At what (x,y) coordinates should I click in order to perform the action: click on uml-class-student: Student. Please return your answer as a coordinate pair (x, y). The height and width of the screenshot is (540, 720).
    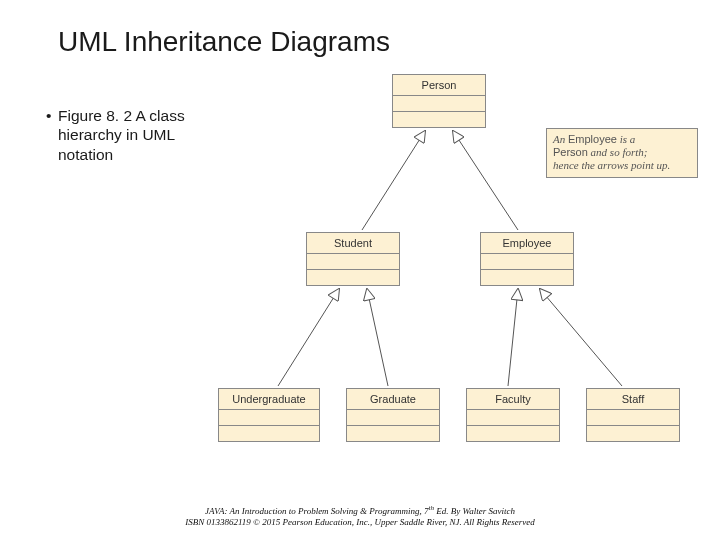
    Looking at the image, I should click on (353, 259).